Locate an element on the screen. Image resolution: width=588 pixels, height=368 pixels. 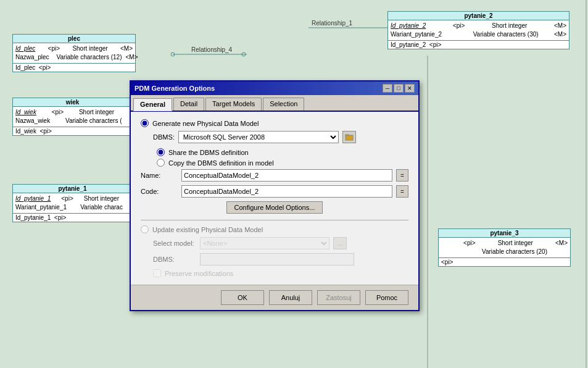
name-label: Name: is located at coordinates (159, 175).